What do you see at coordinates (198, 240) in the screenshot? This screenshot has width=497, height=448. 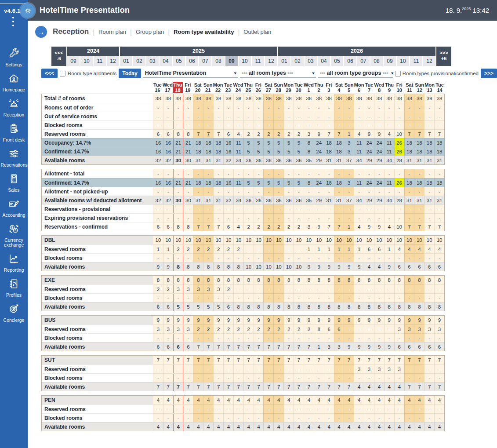 I see `grid-cell: 10` at bounding box center [198, 240].